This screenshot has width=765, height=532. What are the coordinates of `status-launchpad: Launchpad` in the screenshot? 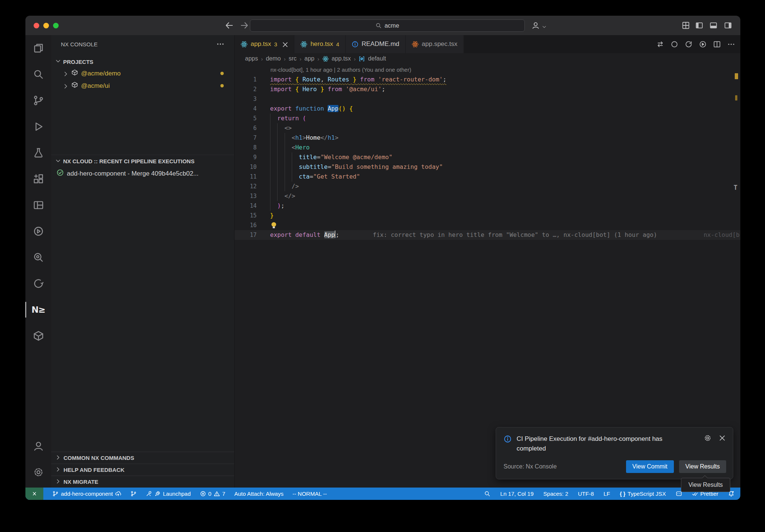 It's located at (168, 494).